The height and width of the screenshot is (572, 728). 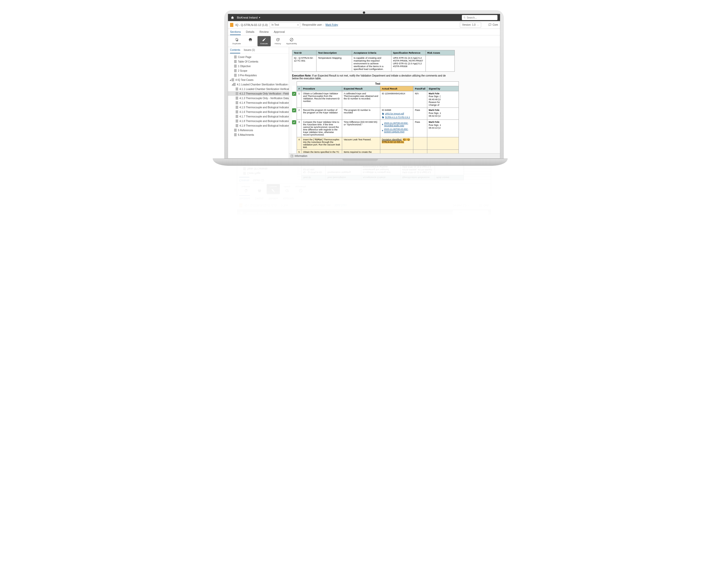 I want to click on tree-item: ◢4 IQ Test Cases, so click(x=259, y=80).